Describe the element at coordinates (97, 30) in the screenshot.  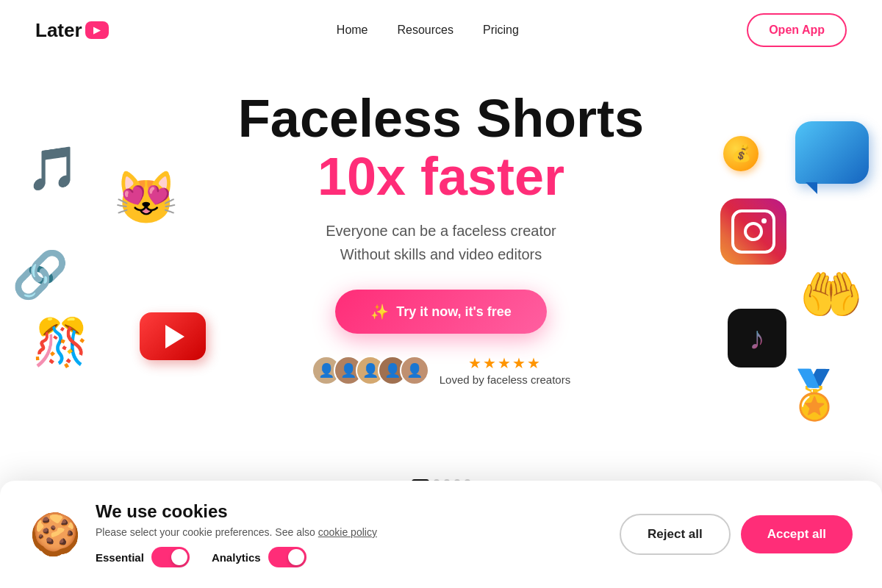
I see `logo-icon` at that location.